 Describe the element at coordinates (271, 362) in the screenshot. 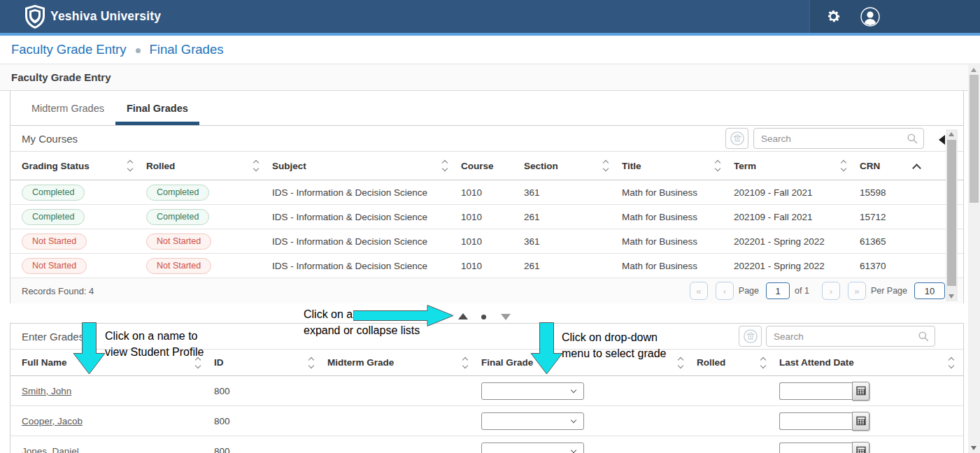

I see `col-id: ID` at that location.